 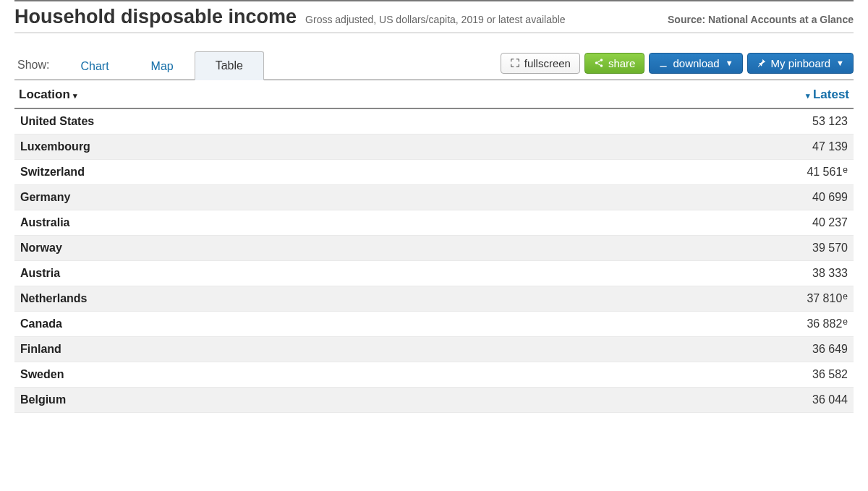 I want to click on table-row: Switzerland41 561e, so click(x=434, y=172).